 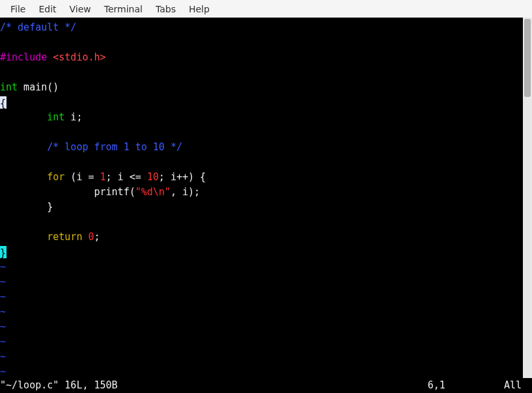 I want to click on code-line: /* default */, so click(x=262, y=27).